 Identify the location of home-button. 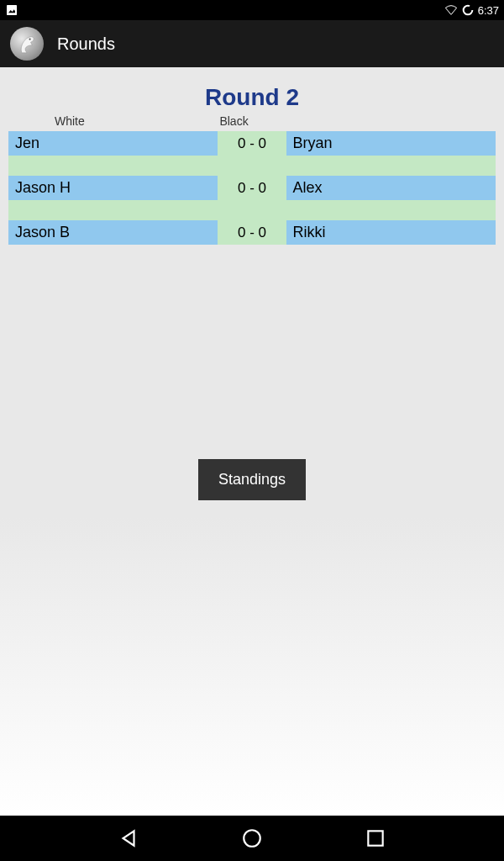
(252, 838).